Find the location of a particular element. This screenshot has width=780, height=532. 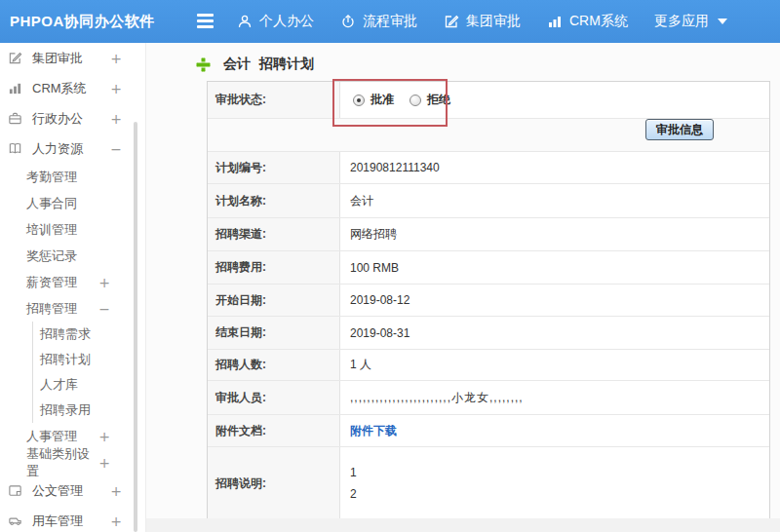

sidebar-label: 人事合同 is located at coordinates (52, 204).